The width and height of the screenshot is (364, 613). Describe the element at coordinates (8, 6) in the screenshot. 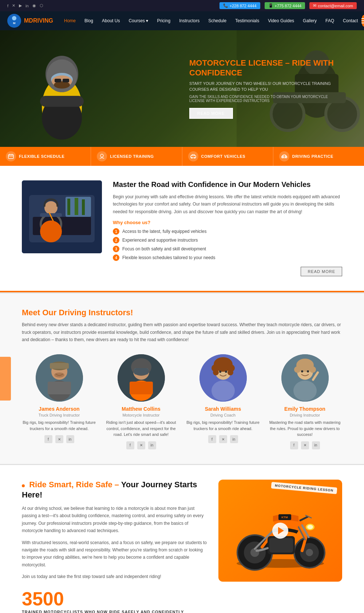

I see `facebook-icon: f` at that location.